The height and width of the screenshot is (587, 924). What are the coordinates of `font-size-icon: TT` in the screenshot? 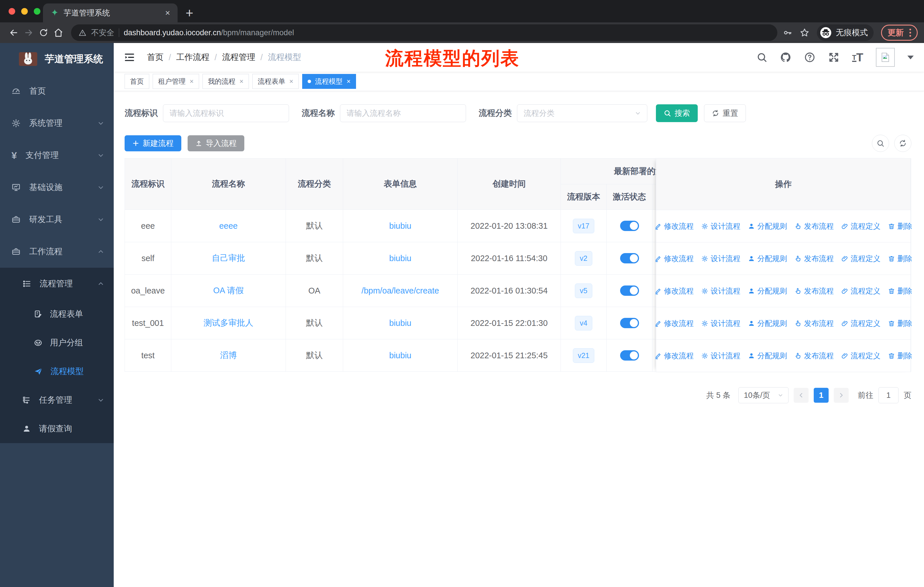 It's located at (858, 57).